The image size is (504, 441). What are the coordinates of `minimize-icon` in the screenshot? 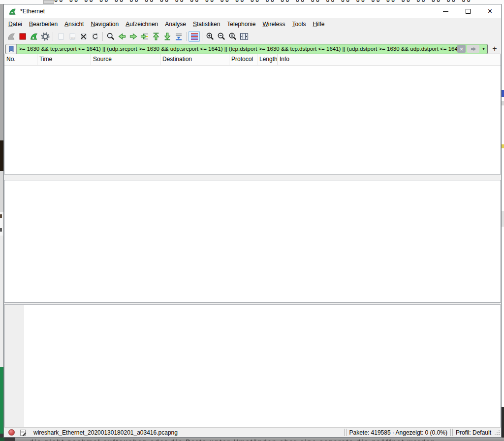 It's located at (446, 12).